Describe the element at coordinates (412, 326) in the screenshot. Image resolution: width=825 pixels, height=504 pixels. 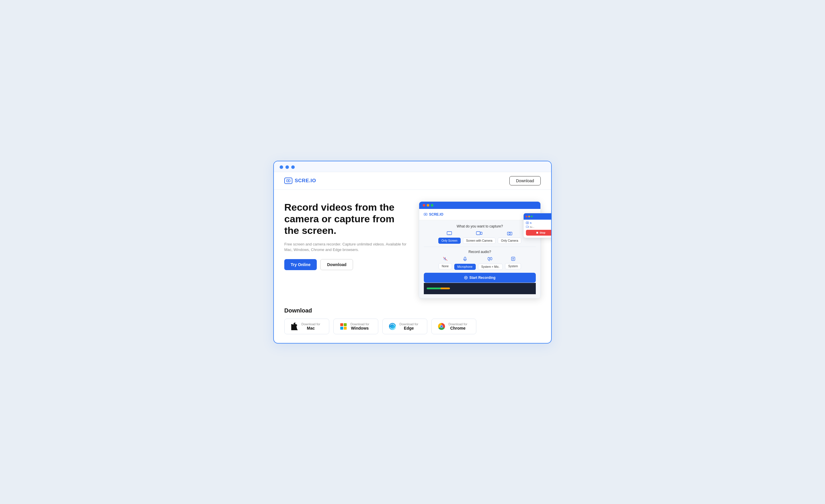
I see `download-buttons: Download for Mac Download for Windows` at that location.